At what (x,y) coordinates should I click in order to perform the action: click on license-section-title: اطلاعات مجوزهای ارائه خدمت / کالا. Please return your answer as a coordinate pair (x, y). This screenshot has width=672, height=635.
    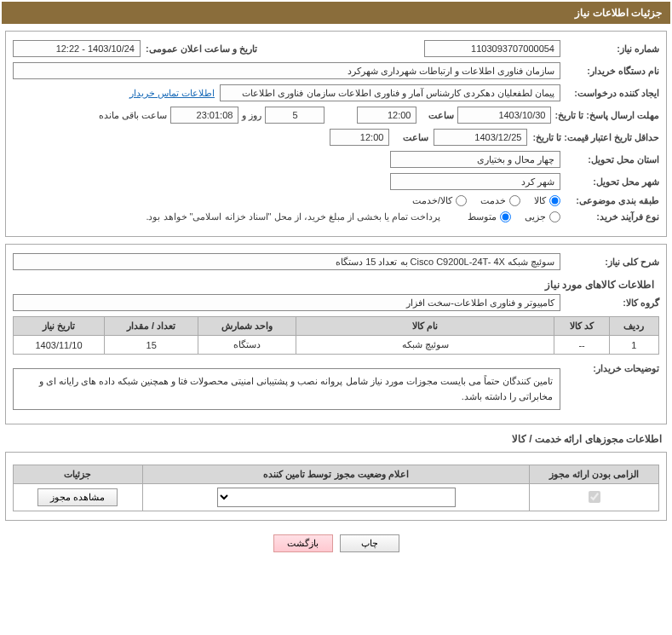
    Looking at the image, I should click on (334, 439).